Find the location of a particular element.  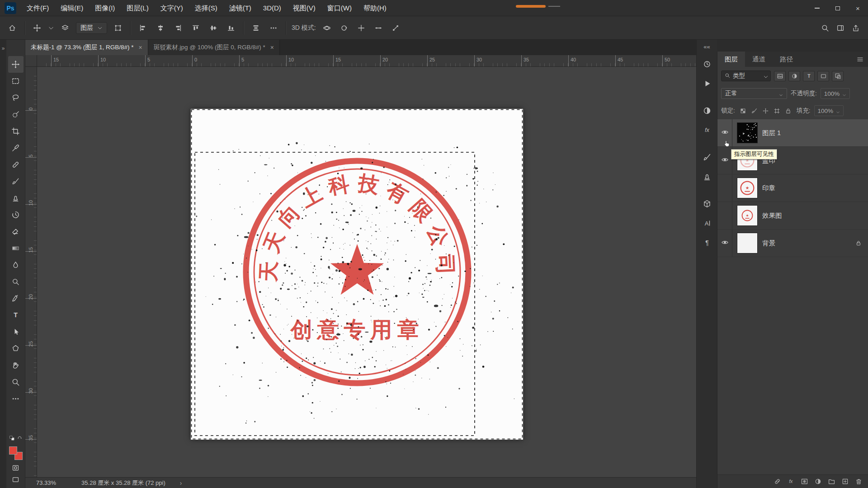

align-top-icon is located at coordinates (196, 28).